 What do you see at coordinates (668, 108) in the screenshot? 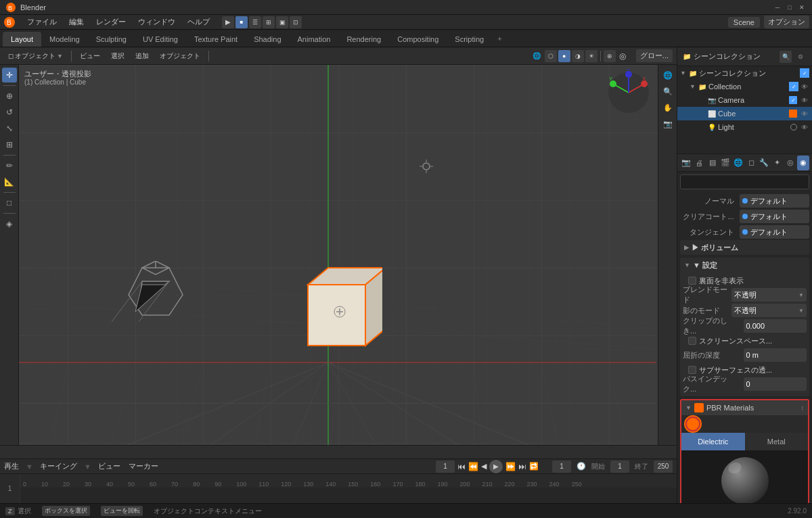
I see `pan-icon: ✋` at bounding box center [668, 108].